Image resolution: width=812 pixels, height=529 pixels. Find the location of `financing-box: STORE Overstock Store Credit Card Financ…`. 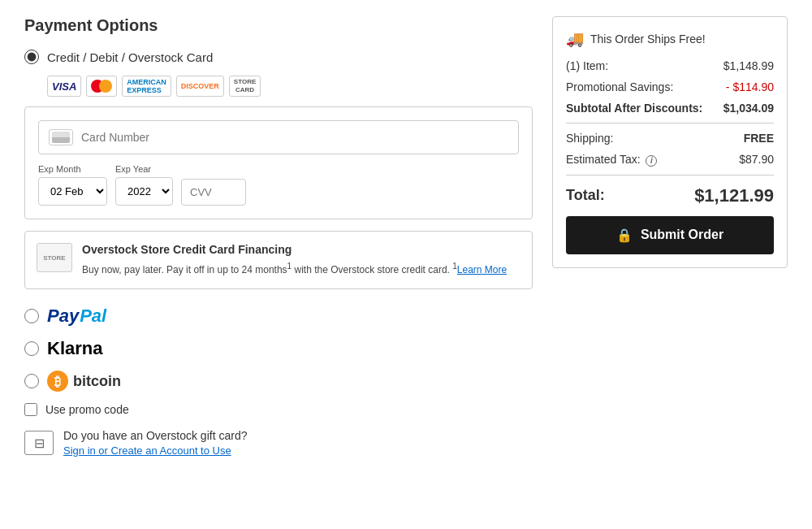

financing-box: STORE Overstock Store Credit Card Financ… is located at coordinates (279, 260).